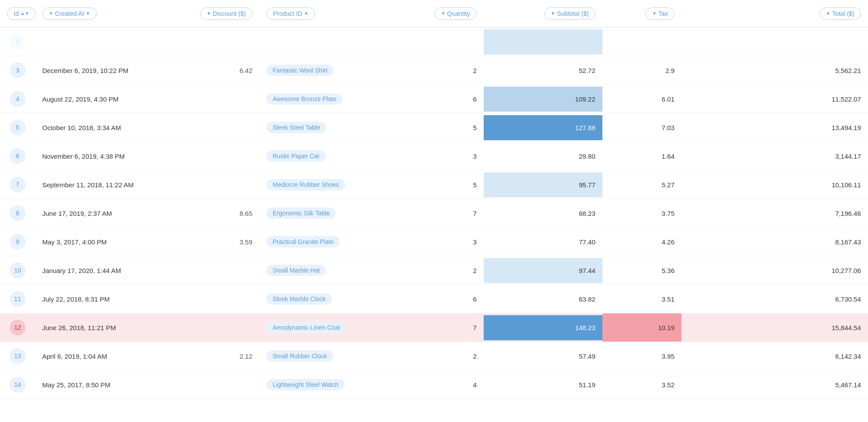  Describe the element at coordinates (642, 385) in the screenshot. I see `cell-tax: 3.52` at that location.